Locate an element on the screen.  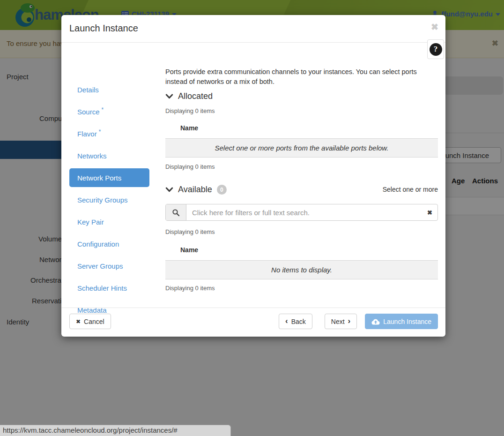
wizard-step-server-groups: Server Groups is located at coordinates (110, 266).